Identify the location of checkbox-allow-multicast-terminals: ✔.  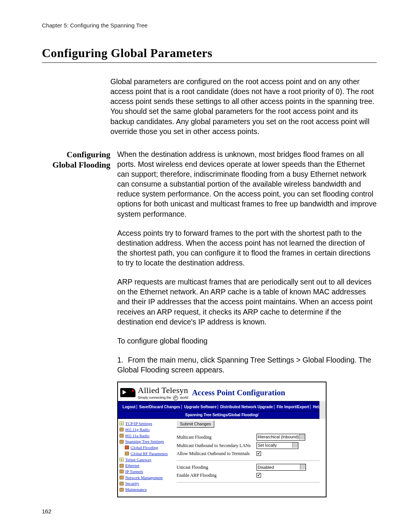
(259, 454).